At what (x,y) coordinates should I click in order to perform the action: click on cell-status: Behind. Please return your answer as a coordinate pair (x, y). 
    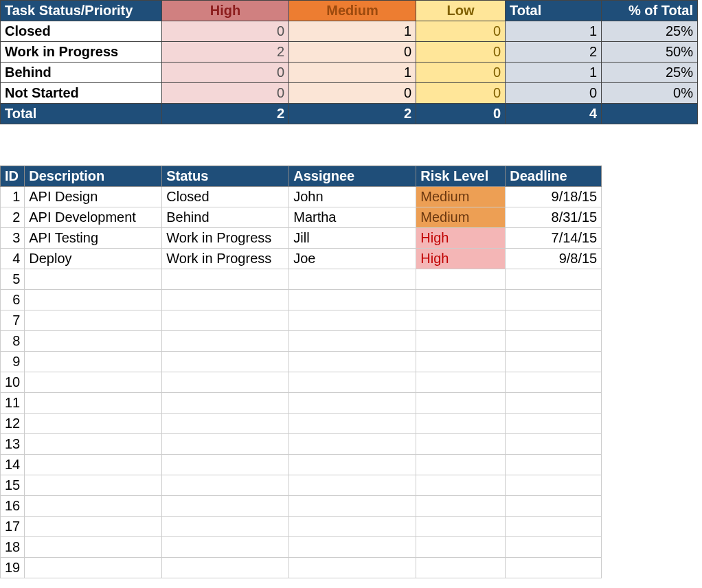
    Looking at the image, I should click on (225, 218).